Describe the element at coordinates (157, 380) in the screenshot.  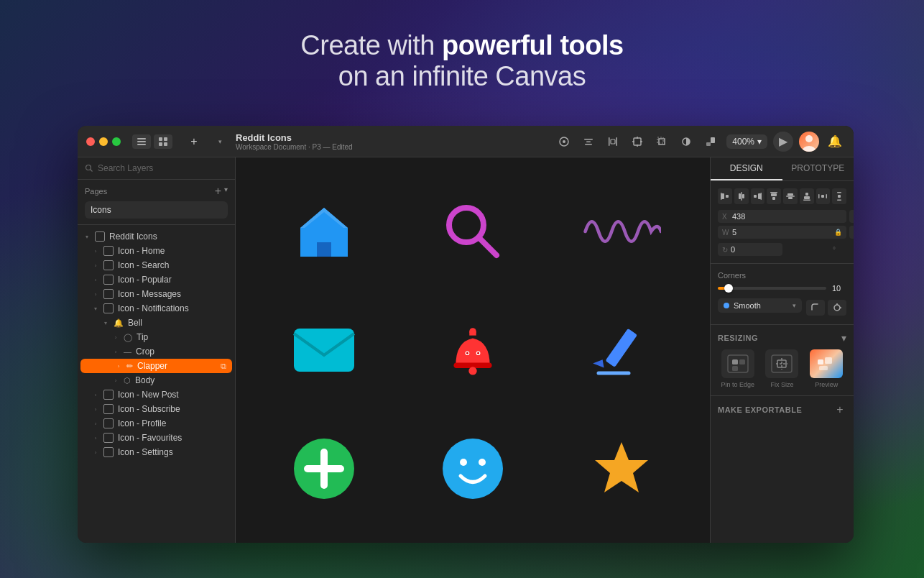
I see `layer-body: › ⬡ Body` at that location.